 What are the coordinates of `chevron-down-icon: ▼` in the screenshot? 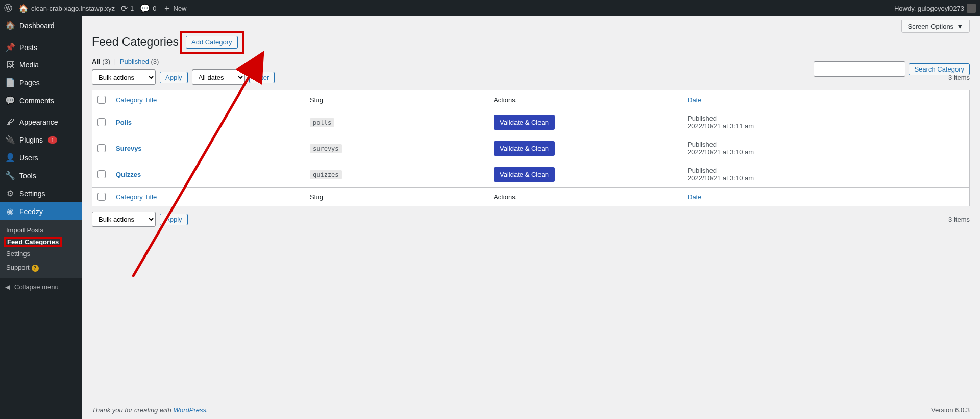 It's located at (960, 27).